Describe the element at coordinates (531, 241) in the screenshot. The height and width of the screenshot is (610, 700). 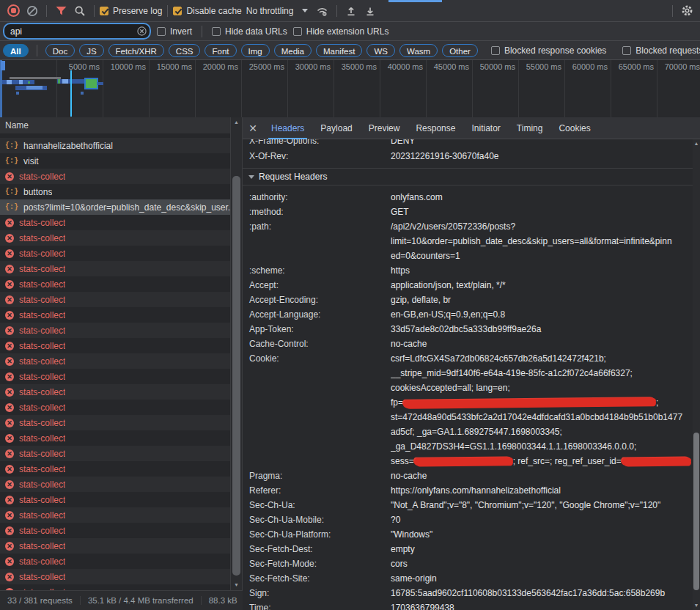
I see `header-value-text: limit=10&order=publish_date_desc&skip_us…` at that location.